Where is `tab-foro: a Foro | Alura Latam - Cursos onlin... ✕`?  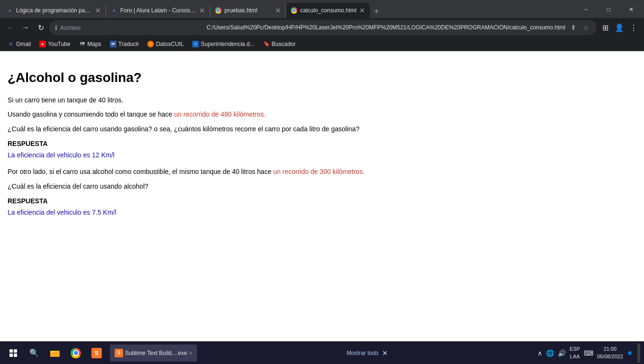 tab-foro: a Foro | Alura Latam - Cursos onlin... ✕ is located at coordinates (158, 10).